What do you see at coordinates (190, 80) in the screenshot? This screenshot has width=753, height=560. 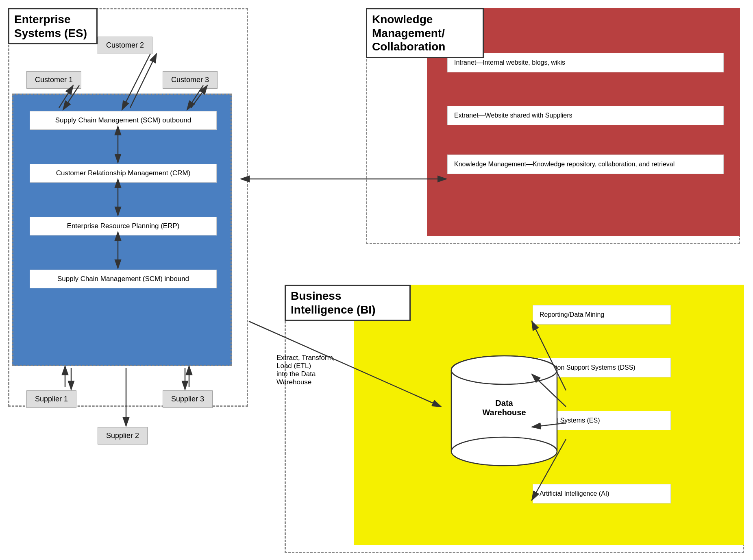 I see `customer3-box: Customer 3` at bounding box center [190, 80].